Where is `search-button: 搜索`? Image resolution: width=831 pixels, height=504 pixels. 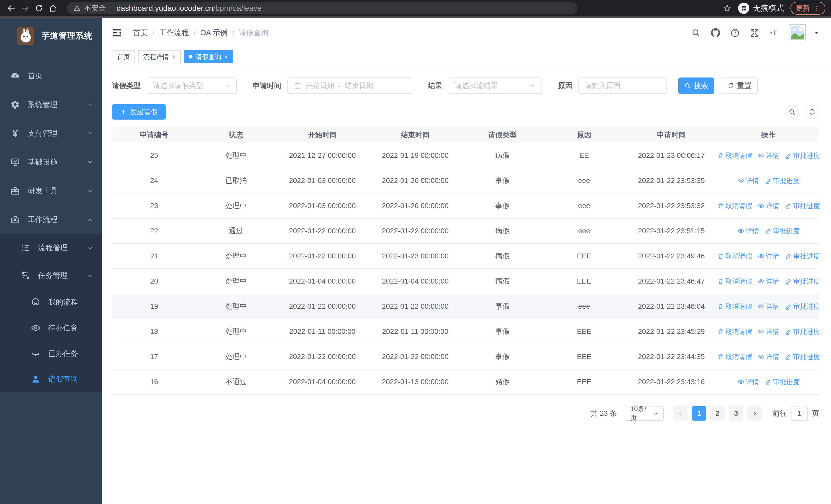
search-button: 搜索 is located at coordinates (696, 86).